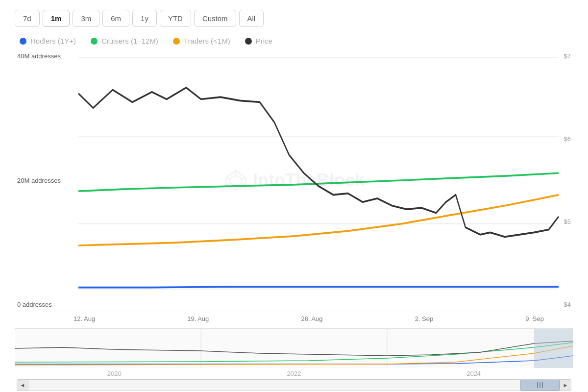 Image resolution: width=588 pixels, height=392 pixels. Describe the element at coordinates (145, 19) in the screenshot. I see `time-btn-1y: 1y` at that location.